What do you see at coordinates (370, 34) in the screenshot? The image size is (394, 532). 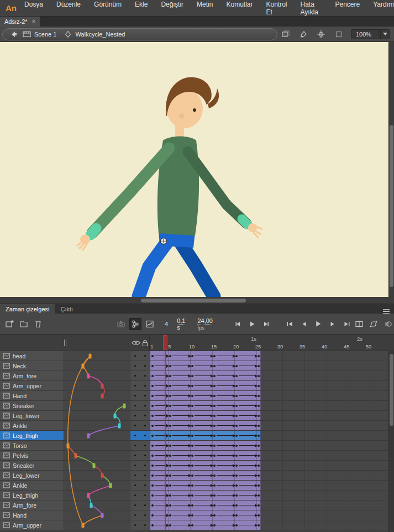 I see `zoom-select: 100%` at bounding box center [370, 34].